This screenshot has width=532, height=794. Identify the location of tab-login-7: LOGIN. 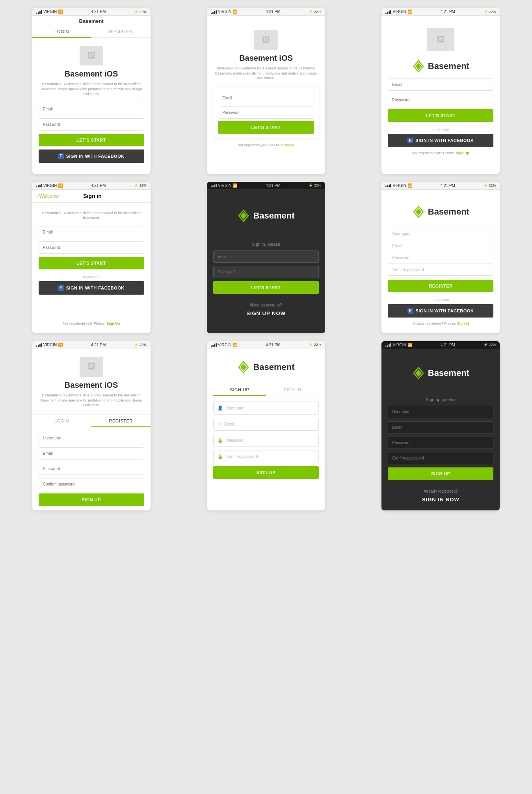
(62, 420).